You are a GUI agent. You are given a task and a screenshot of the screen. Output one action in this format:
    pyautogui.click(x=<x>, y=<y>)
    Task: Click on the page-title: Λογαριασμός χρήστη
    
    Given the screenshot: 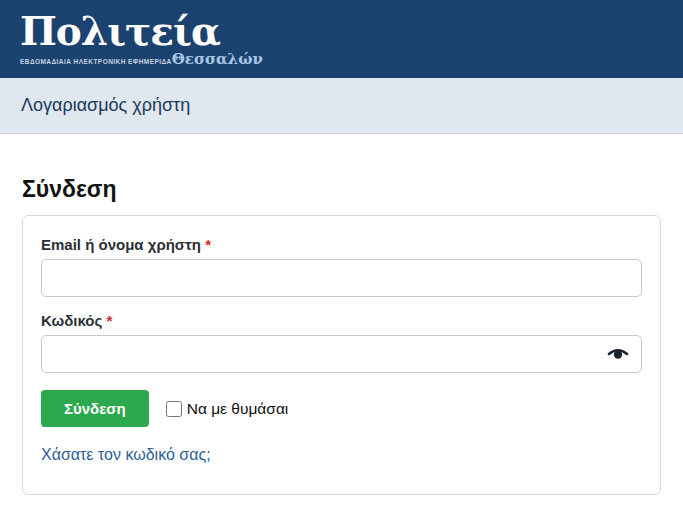 What is the action you would take?
    pyautogui.click(x=106, y=106)
    